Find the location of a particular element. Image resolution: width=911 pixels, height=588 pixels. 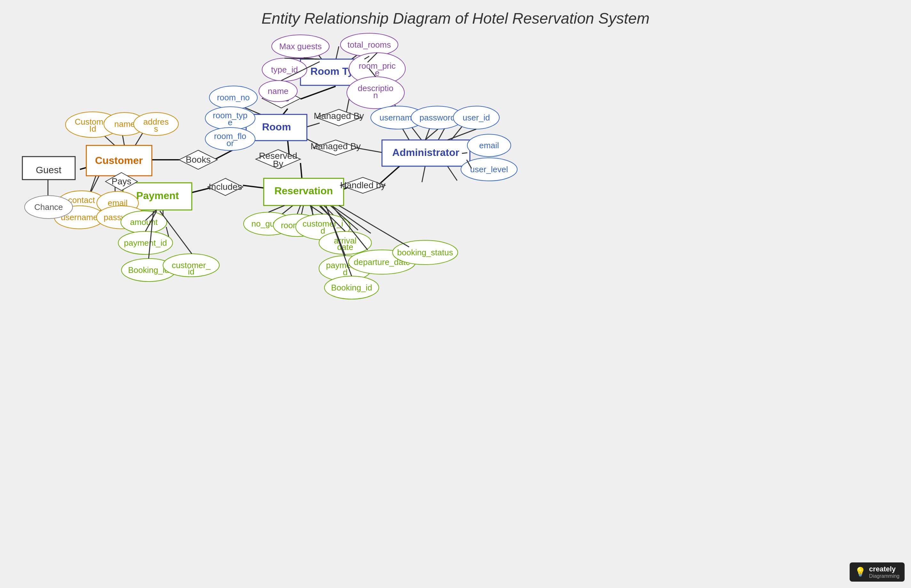

chance-text: Chance is located at coordinates (49, 207).